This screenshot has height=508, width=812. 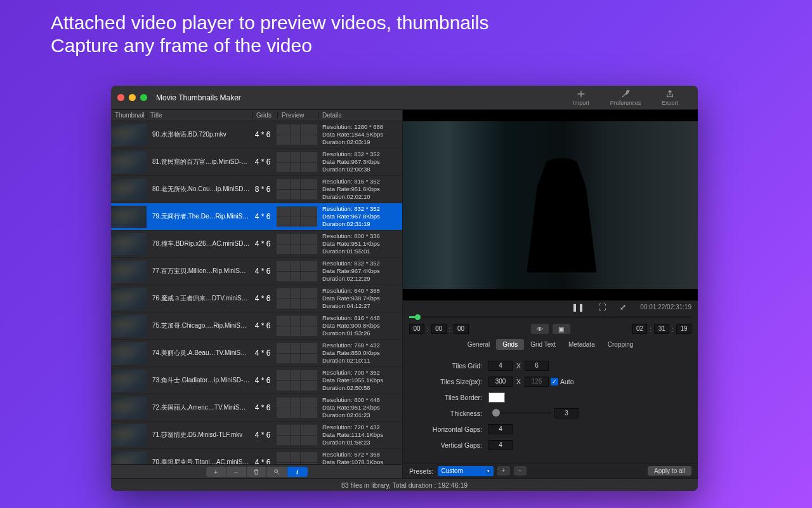 What do you see at coordinates (256, 217) in the screenshot?
I see `table-row: 79.无间行者.The.De…Rip.MiniSD-TLF.mkv4 * 6Re…` at bounding box center [256, 217].